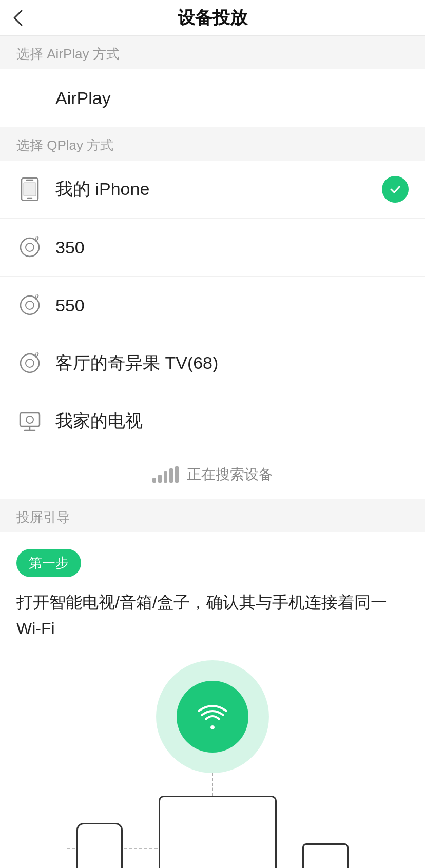  What do you see at coordinates (212, 717) in the screenshot?
I see `wifi-outer-ring` at bounding box center [212, 717].